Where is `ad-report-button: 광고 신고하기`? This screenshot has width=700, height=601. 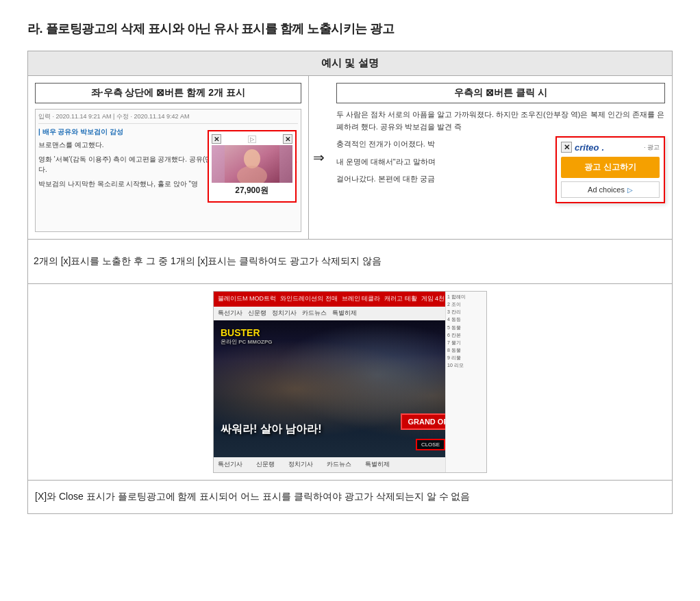
ad-report-button: 광고 신고하기 is located at coordinates (610, 167).